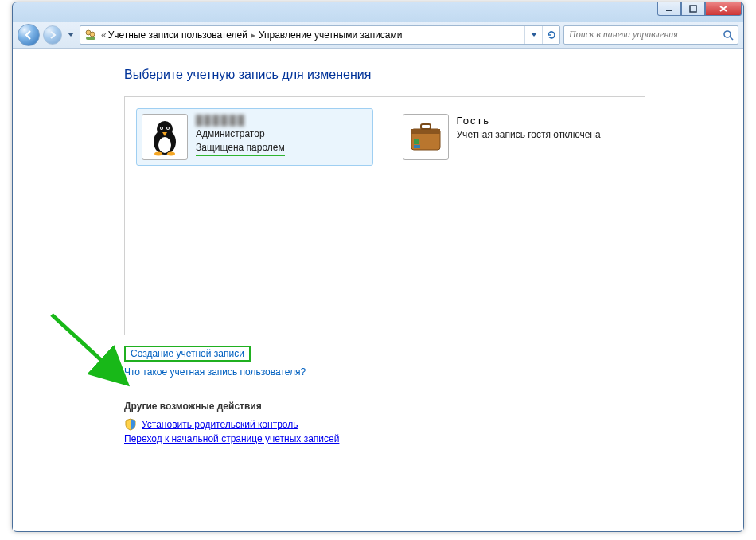 The height and width of the screenshot is (540, 756). What do you see at coordinates (693, 9) in the screenshot?
I see `maximize-button` at bounding box center [693, 9].